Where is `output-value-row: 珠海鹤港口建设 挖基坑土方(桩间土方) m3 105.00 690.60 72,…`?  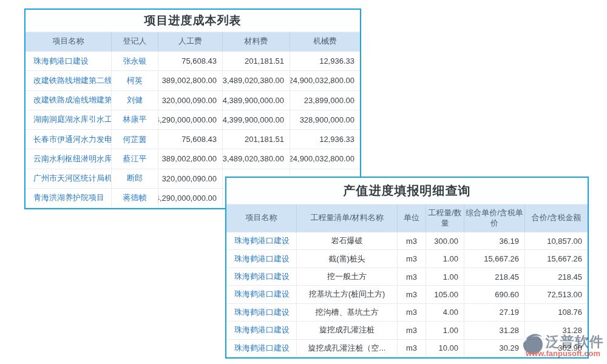
output-value-row: 珠海鹤港口建设 挖基坑土方(桩间土方) m3 105.00 690.60 72,… is located at coordinates (407, 295).